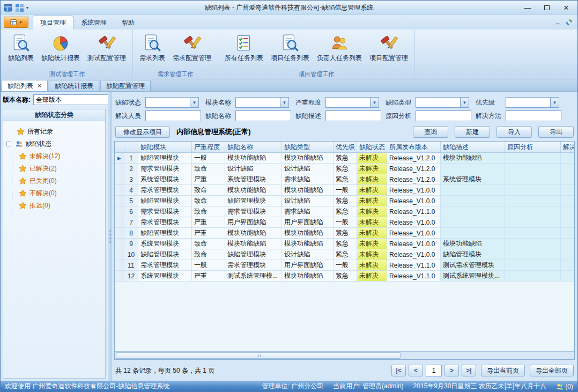  What do you see at coordinates (344, 276) in the screenshot?
I see `table-row: 12系统管理模块严重测试系统管理模...模块功能缺陷紧急未解决Release_V…` at bounding box center [344, 276].